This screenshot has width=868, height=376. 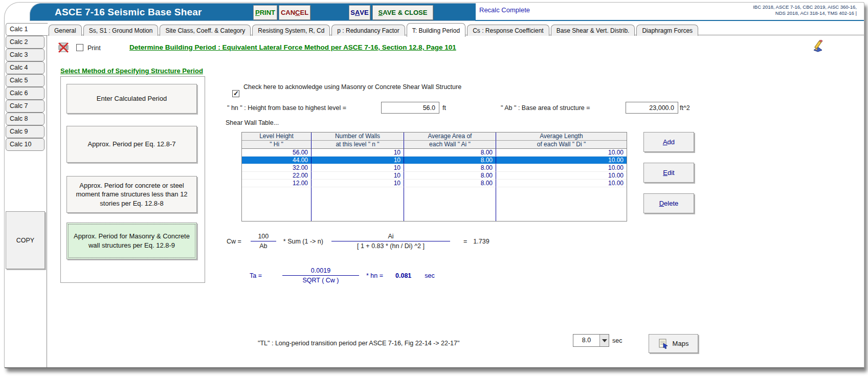 What do you see at coordinates (604, 341) in the screenshot?
I see `dropdown-arrow-icon` at bounding box center [604, 341].